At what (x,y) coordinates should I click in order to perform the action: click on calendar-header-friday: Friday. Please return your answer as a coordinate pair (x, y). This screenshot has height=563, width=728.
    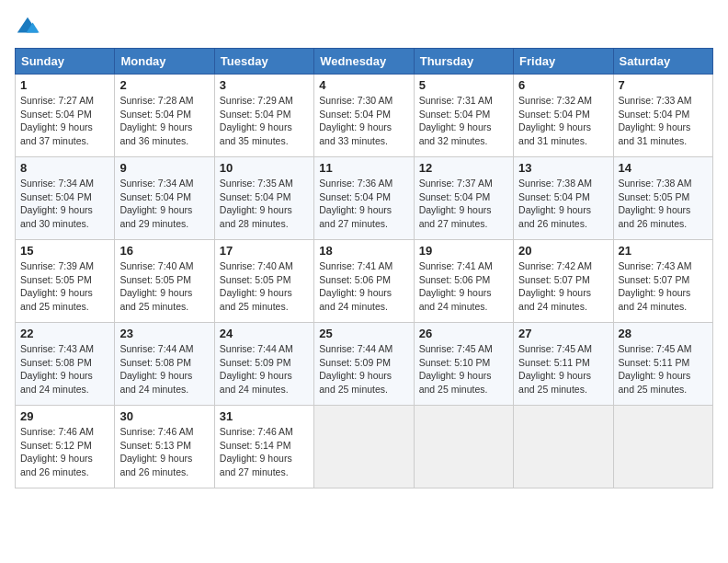
    Looking at the image, I should click on (563, 62).